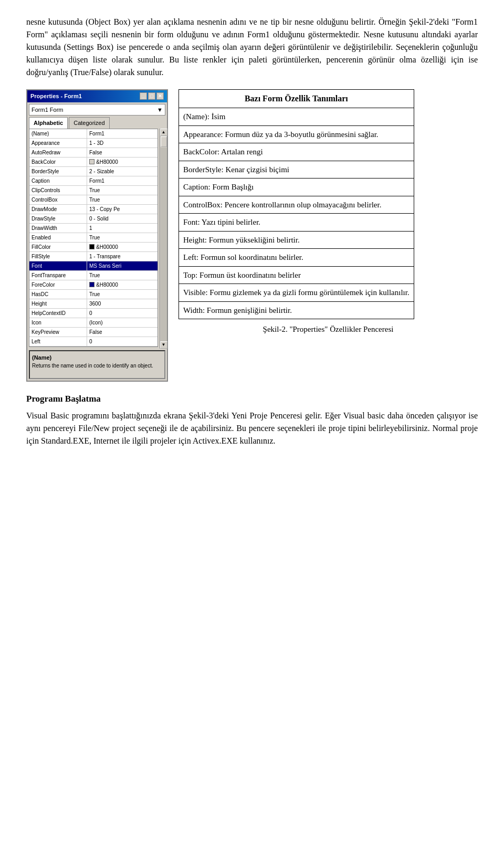 The image size is (504, 861). I want to click on prop-row-font: Font MS Sans Seri, so click(93, 266).